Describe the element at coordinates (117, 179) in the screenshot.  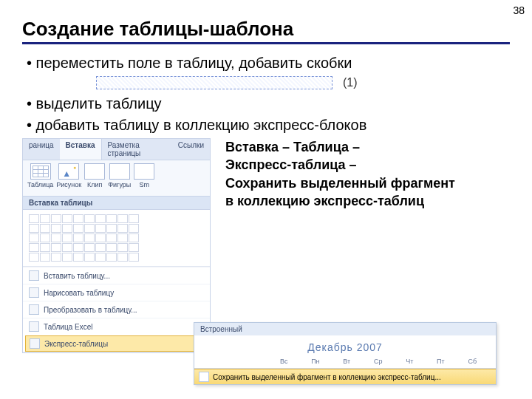
I see `ribbon-buttons: Таблица Рисунок Клип Фигуры Sm` at that location.